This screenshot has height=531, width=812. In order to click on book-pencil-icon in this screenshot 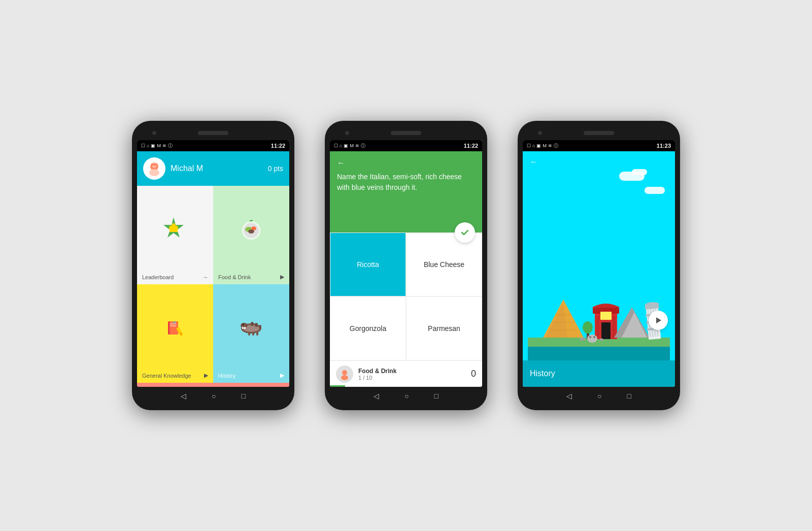, I will do `click(175, 328)`.